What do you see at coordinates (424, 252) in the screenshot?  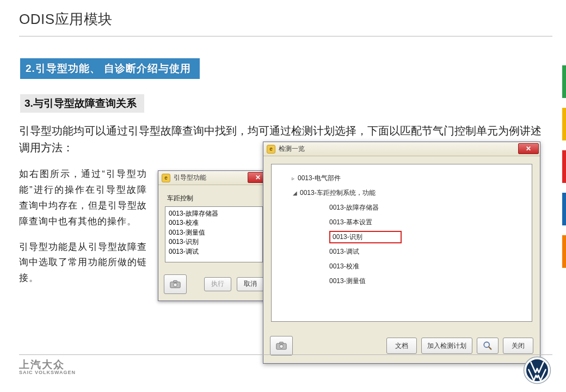 I see `tree-row: 0013-调试` at bounding box center [424, 252].